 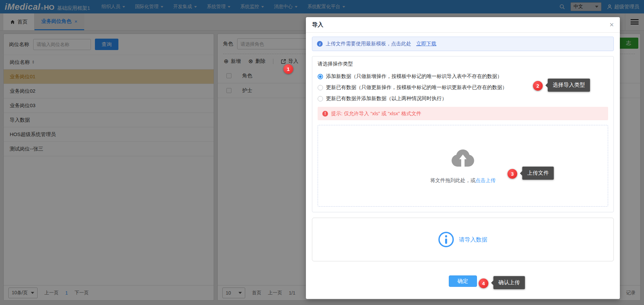 I want to click on import-result-box: 请导入数据, so click(x=463, y=239).